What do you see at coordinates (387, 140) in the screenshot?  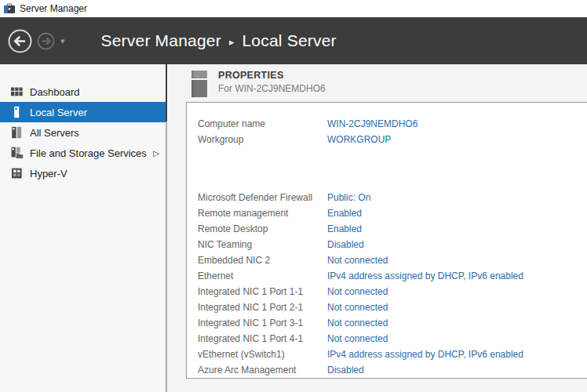 I see `property-row: WorkgroupWORKGROUP` at bounding box center [387, 140].